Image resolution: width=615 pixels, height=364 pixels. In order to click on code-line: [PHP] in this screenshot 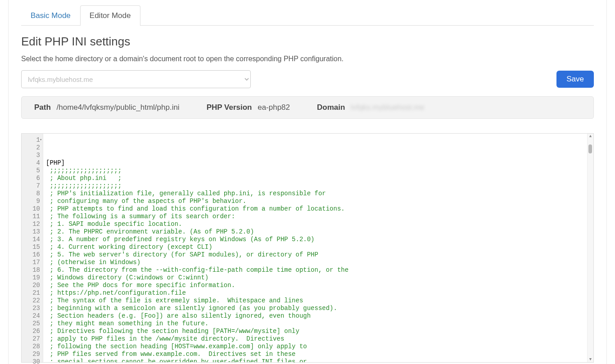, I will do `click(317, 163)`.